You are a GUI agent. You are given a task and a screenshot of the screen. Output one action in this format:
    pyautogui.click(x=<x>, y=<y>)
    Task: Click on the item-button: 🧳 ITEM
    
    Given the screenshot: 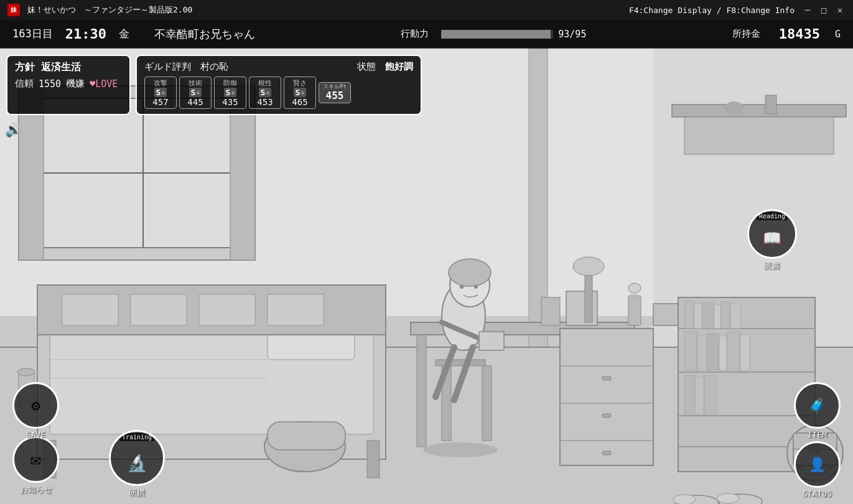 What is the action you would take?
    pyautogui.click(x=818, y=412)
    